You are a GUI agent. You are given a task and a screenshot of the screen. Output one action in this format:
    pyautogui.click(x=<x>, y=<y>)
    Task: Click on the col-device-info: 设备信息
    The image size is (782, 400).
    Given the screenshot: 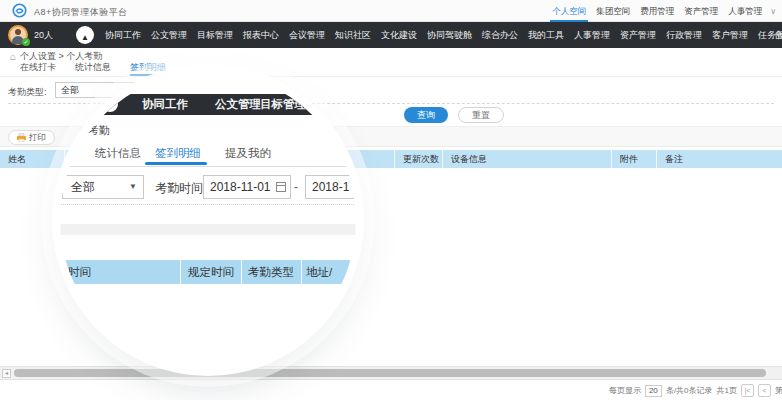 What is the action you would take?
    pyautogui.click(x=528, y=159)
    